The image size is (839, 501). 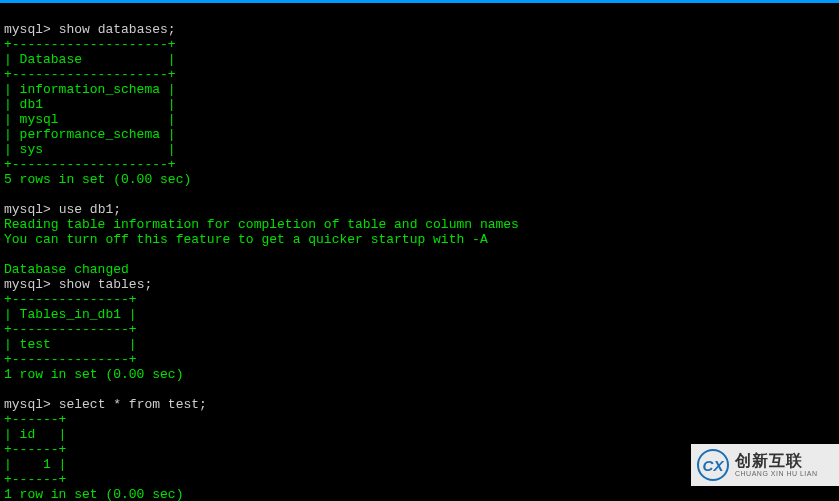 What do you see at coordinates (776, 474) in the screenshot?
I see `watermark-en: CHUANG XIN HU LIAN` at bounding box center [776, 474].